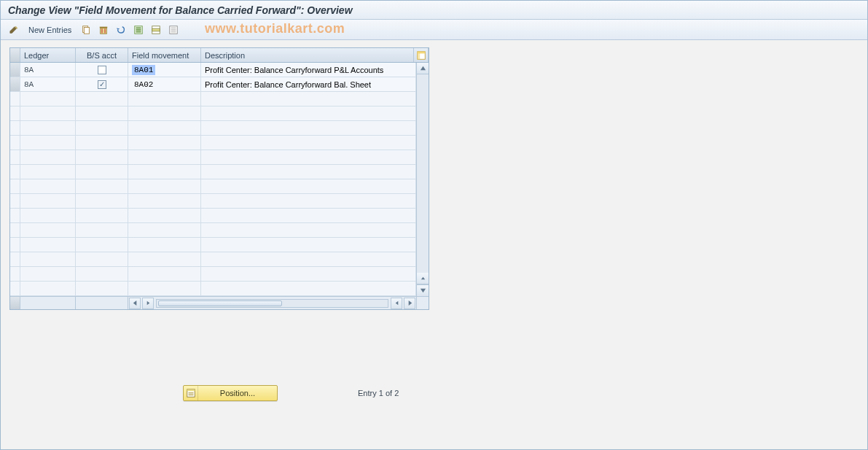  What do you see at coordinates (213, 85) in the screenshot?
I see `table-row: 8A8A02Profit Center: Balance Carryforwar…` at bounding box center [213, 85].